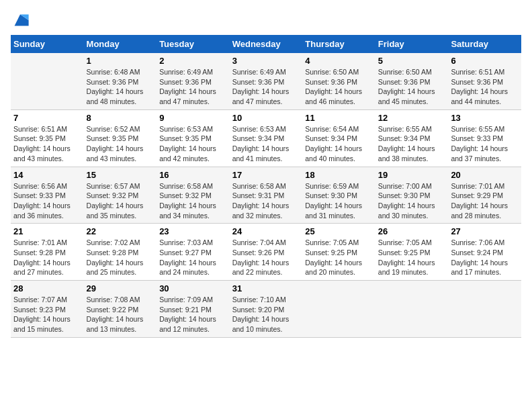 This screenshot has height=411, width=532. Describe the element at coordinates (412, 81) in the screenshot. I see `calendar-cell: 5Sunrise: 6:50 AM Sunset: 9:36 PM Daylig…` at that location.